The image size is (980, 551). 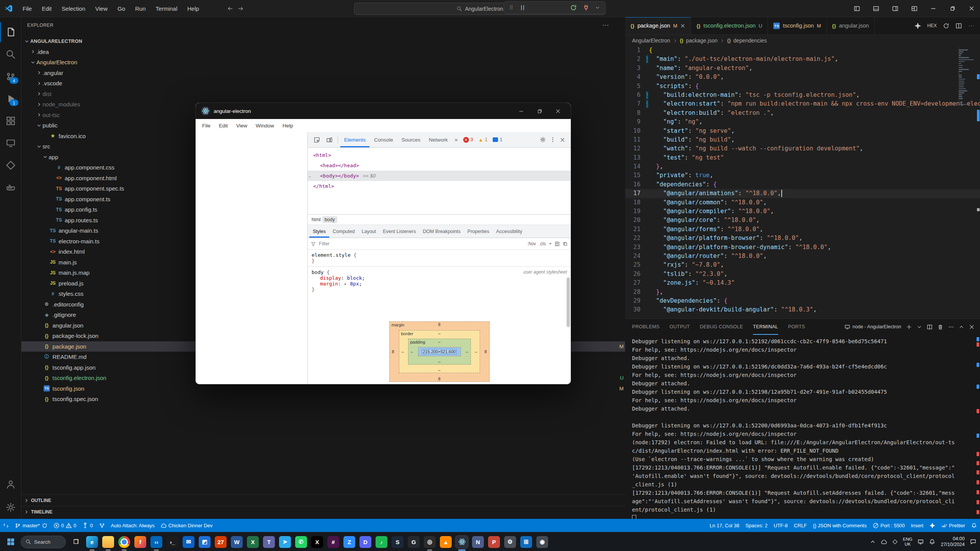 I want to click on dom-node: <head></head>, so click(x=439, y=165).